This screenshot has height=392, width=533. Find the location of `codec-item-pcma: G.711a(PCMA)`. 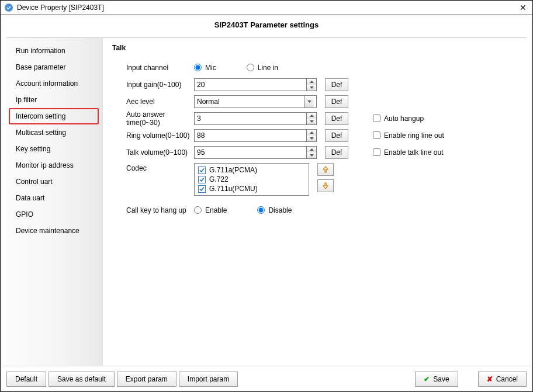

codec-item-pcma: G.711a(PCMA) is located at coordinates (251, 170).